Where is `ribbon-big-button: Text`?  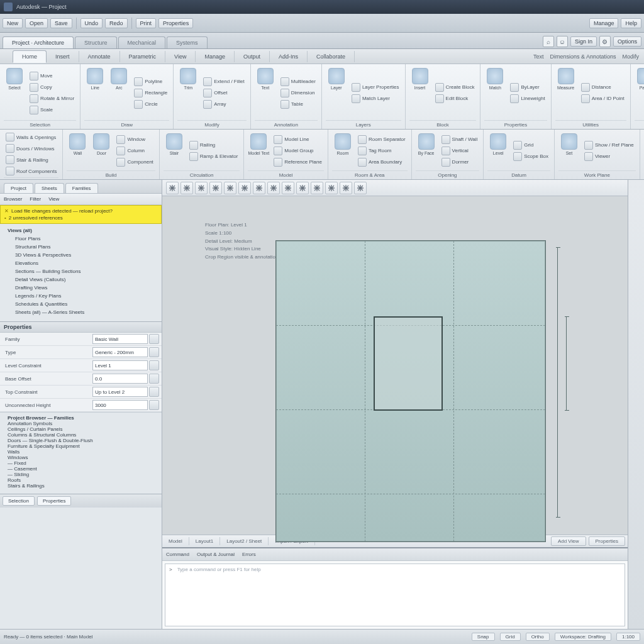
ribbon-big-button: Text is located at coordinates (265, 85).